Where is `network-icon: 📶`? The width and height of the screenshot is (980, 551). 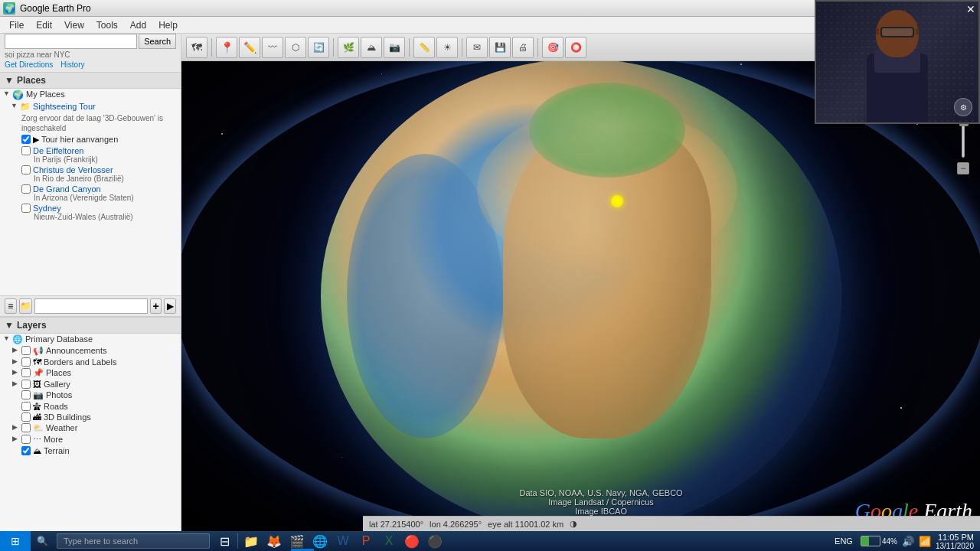
network-icon: 📶 is located at coordinates (925, 542).